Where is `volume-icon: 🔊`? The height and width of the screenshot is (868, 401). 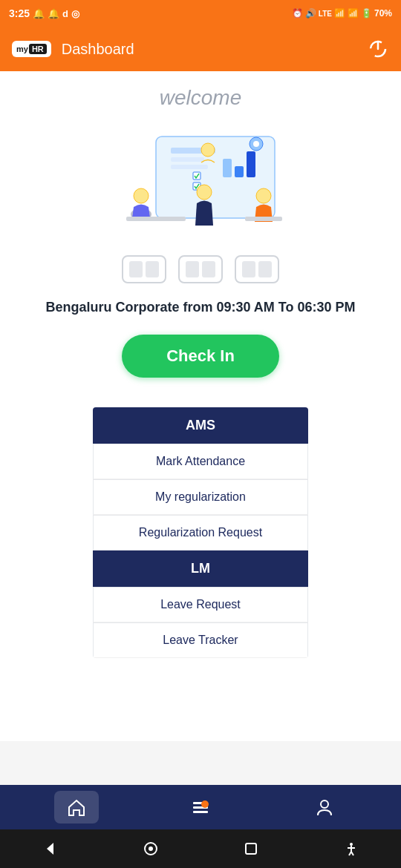
volume-icon: 🔊 is located at coordinates (310, 13).